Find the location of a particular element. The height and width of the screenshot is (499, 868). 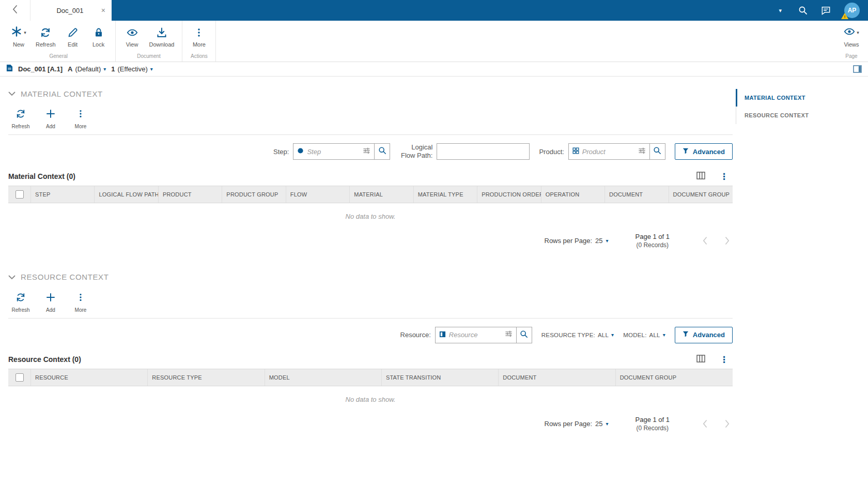

material-add-button: Add is located at coordinates (51, 118).